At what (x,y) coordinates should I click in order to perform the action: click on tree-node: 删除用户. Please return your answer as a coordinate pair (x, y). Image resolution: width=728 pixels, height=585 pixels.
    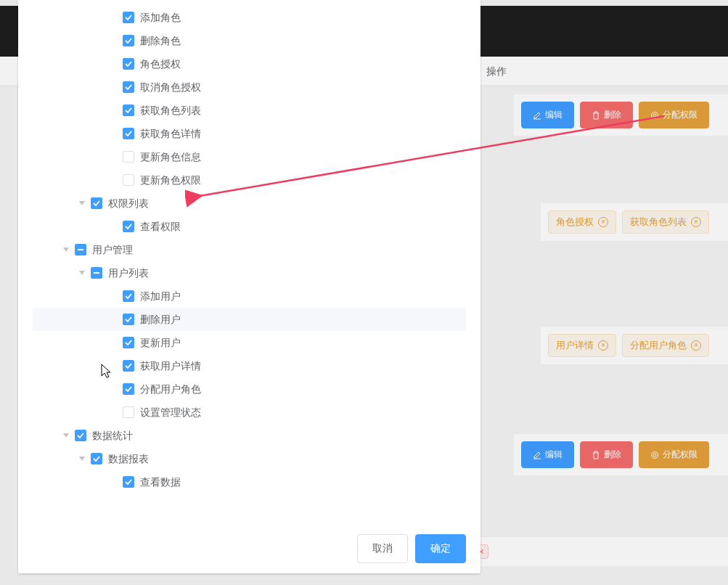
    Looking at the image, I should click on (250, 319).